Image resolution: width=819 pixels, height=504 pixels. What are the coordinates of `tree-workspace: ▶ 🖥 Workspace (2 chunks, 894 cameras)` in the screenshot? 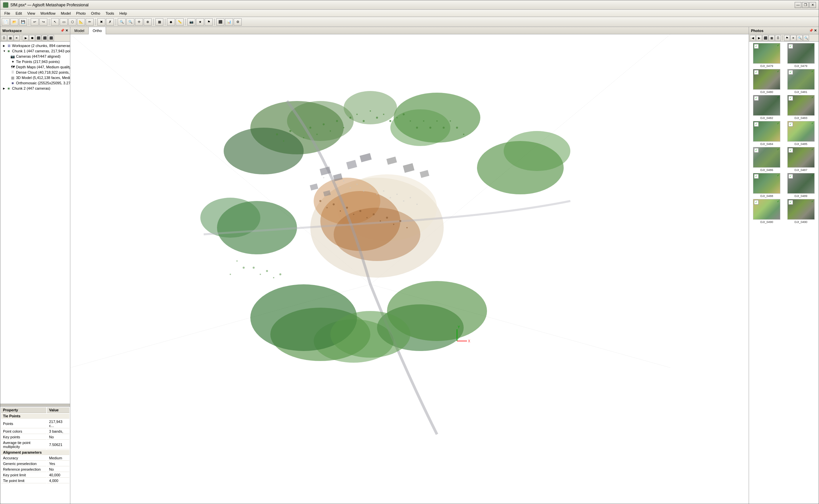 It's located at (35, 46).